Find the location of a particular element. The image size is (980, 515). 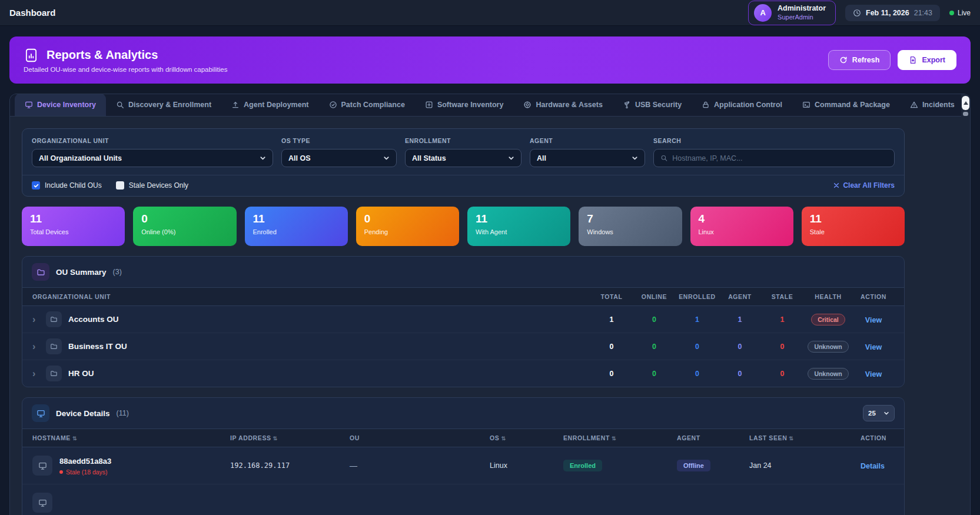

banner-title: Reports & Analytics is located at coordinates (102, 55).